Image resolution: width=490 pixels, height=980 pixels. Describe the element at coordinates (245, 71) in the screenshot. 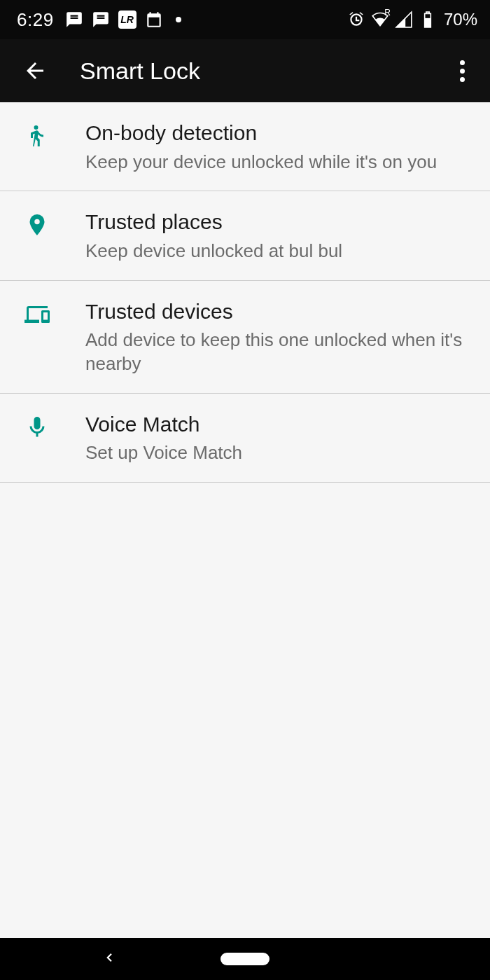

I see `app-bar: Smart Lock` at that location.